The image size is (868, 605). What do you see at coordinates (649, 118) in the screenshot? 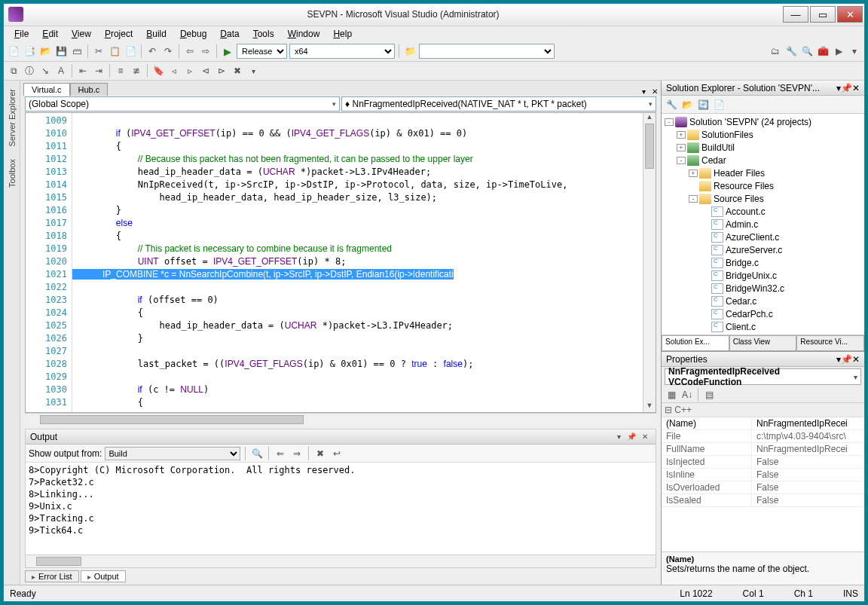
I see `scroll-up-icon: ▲` at bounding box center [649, 118].